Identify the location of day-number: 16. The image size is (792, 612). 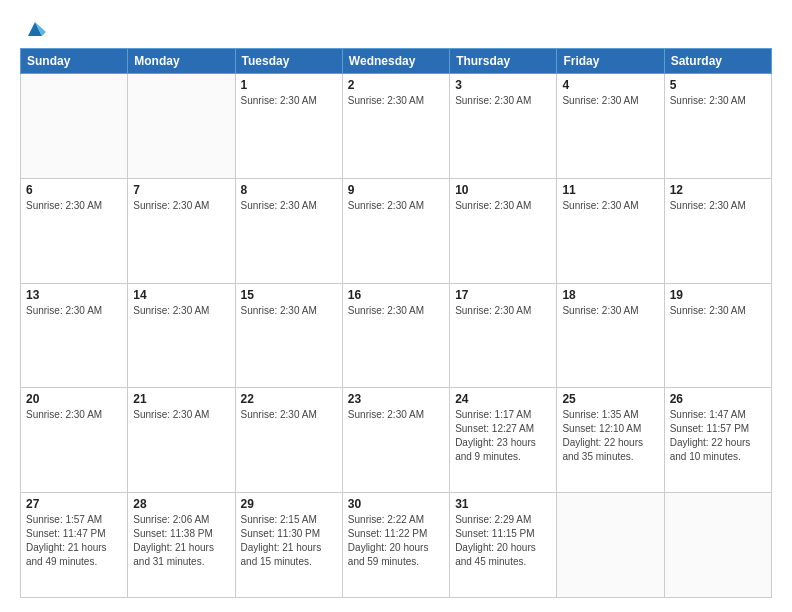
(396, 295).